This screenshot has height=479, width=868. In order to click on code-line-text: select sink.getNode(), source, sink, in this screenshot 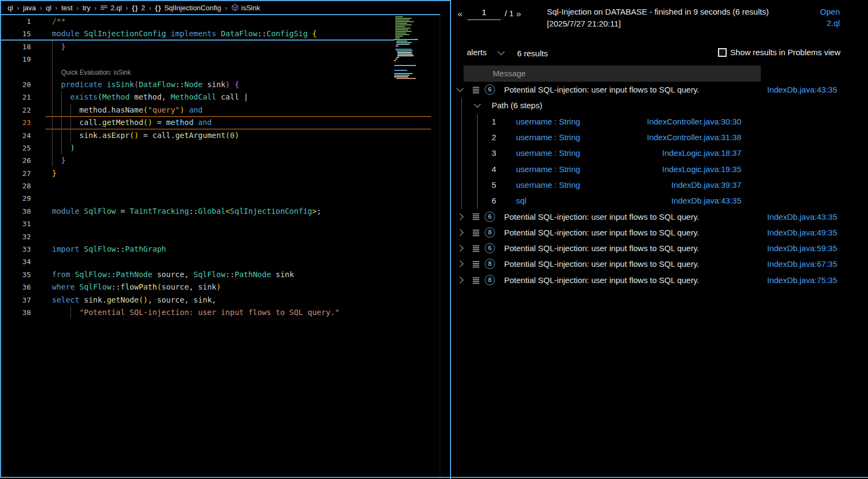, I will do `click(123, 300)`.